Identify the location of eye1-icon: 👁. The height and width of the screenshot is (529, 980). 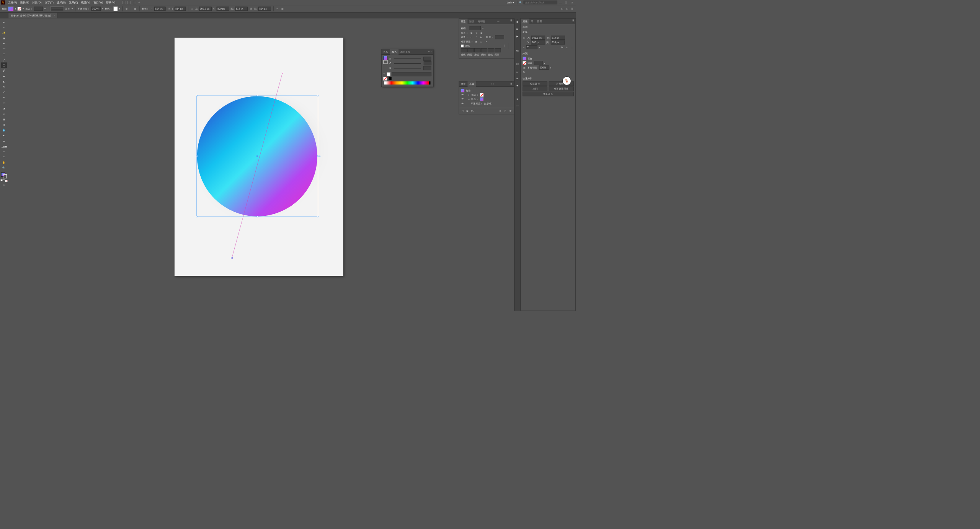
(462, 95).